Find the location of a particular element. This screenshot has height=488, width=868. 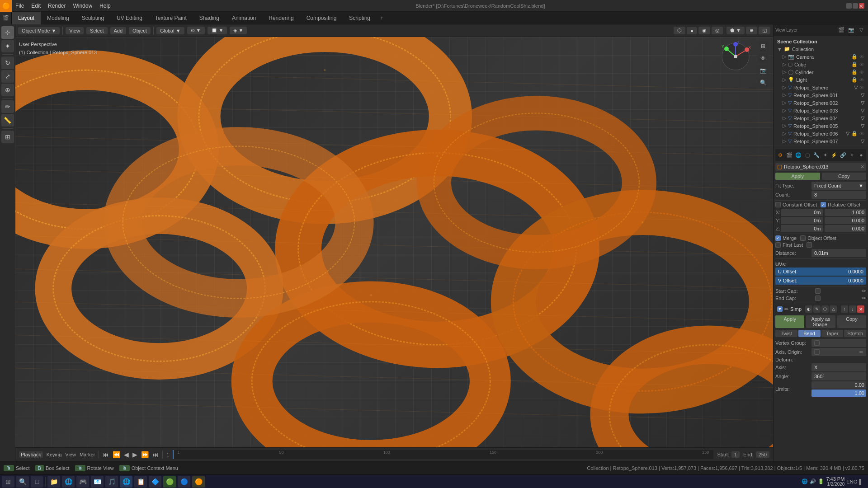

tab-compositing: Compositing is located at coordinates (322, 18).